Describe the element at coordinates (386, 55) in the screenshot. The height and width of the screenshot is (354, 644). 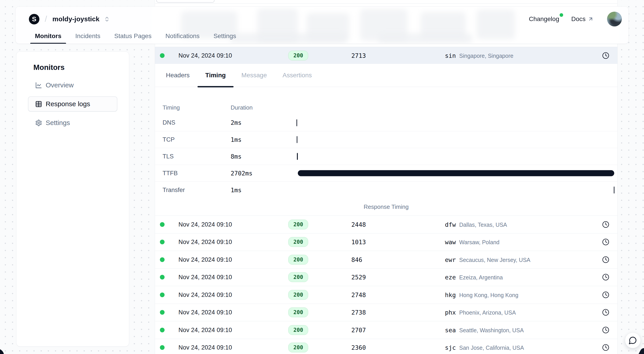
I see `log-row-selected: Nov 24, 2024 09:10 200 2713 sin Singapor…` at that location.